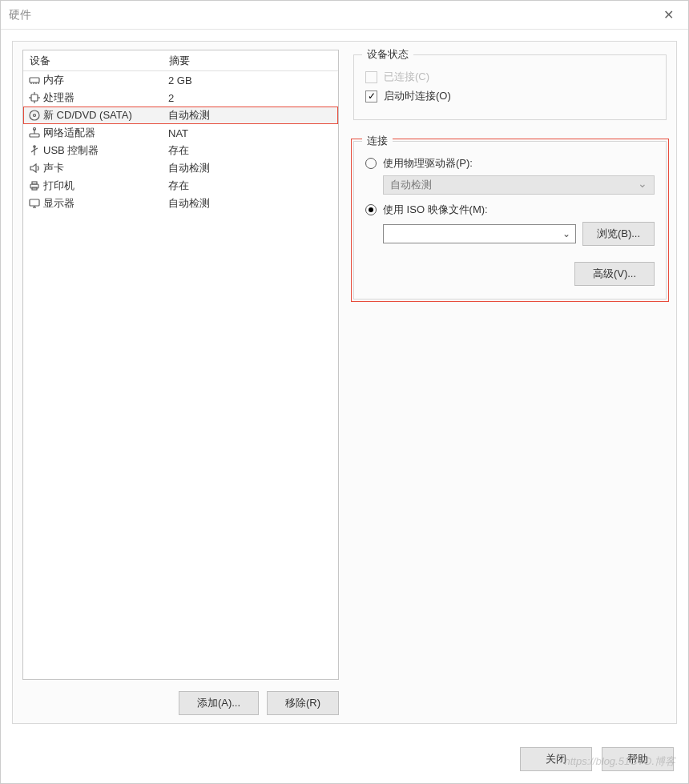 This screenshot has width=689, height=784. What do you see at coordinates (333, 15) in the screenshot?
I see `window-title: 硬件` at bounding box center [333, 15].